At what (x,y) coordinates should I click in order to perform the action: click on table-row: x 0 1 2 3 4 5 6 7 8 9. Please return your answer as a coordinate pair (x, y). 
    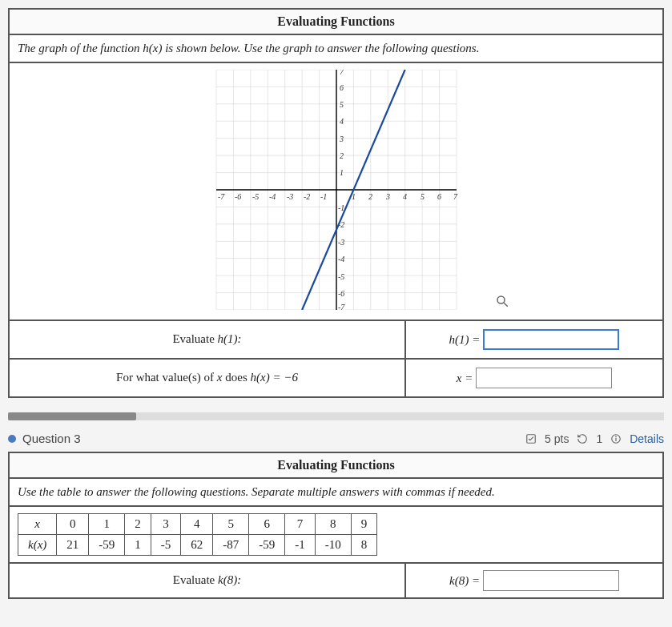
    Looking at the image, I should click on (198, 525).